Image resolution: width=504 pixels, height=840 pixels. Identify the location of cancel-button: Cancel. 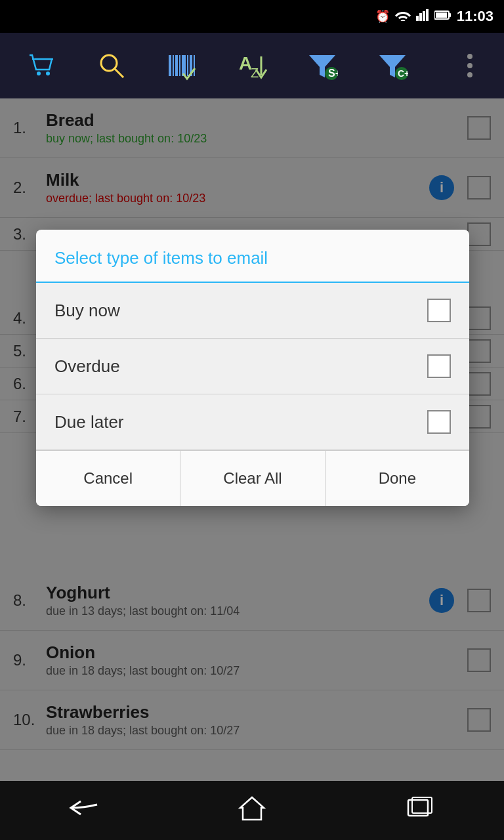
(108, 478).